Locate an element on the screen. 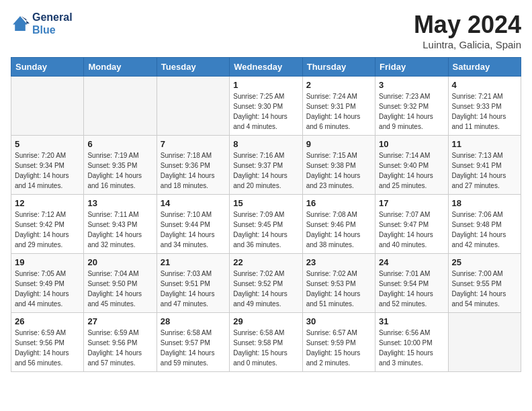 The width and height of the screenshot is (532, 411). title-block: May 2024 Luintra, Galicia, Spain is located at coordinates (468, 31).